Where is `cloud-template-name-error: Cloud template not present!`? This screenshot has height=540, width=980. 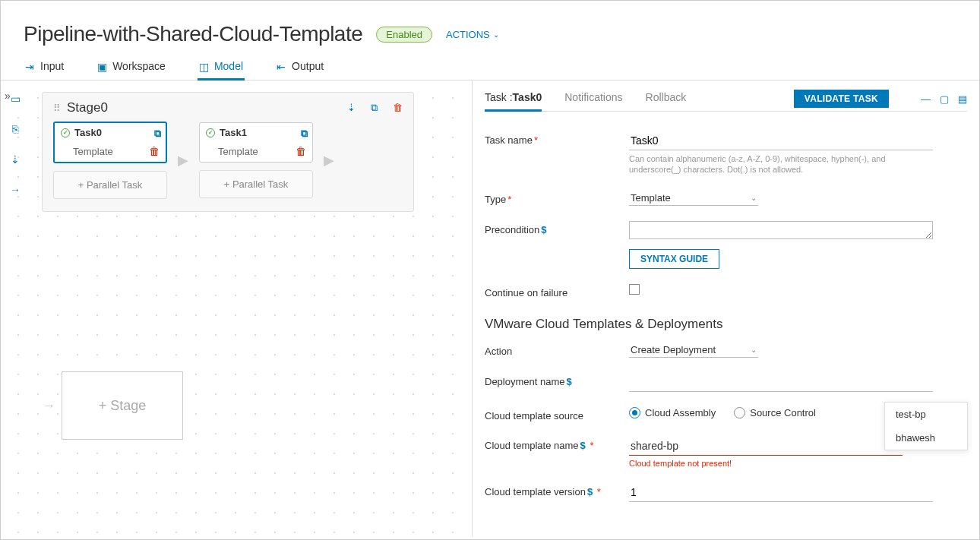
cloud-template-name-error: Cloud template not present! is located at coordinates (798, 463).